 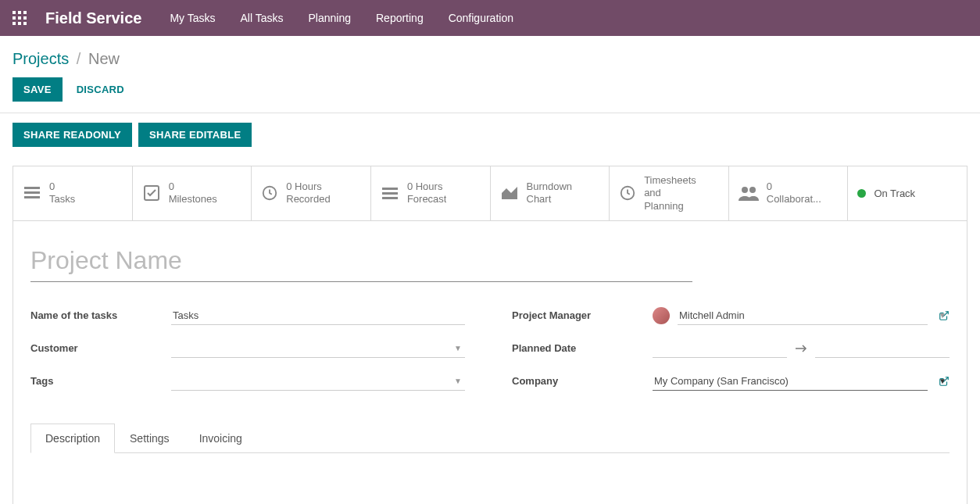 I want to click on breadcrumb-current: New, so click(x=104, y=59).